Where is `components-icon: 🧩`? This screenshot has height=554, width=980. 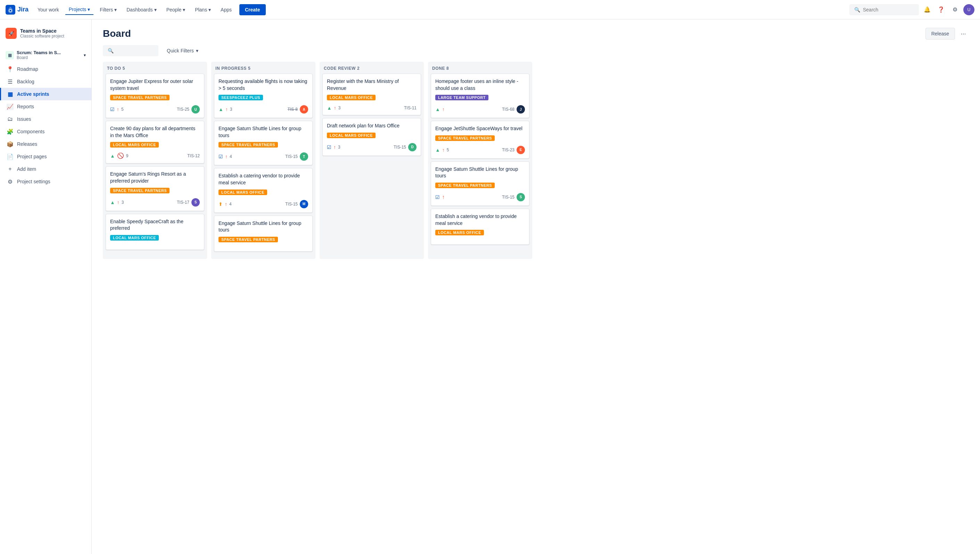
components-icon: 🧩 is located at coordinates (10, 132).